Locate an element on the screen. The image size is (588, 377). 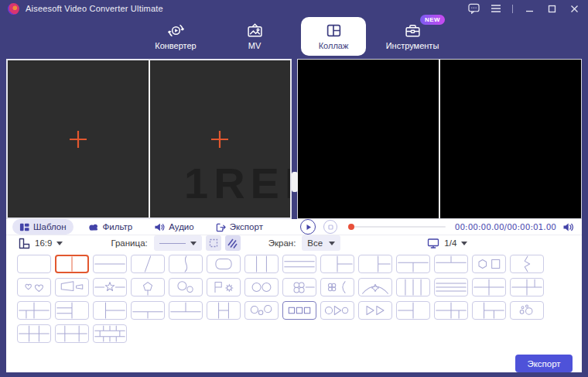
nav-tab-mv: MV is located at coordinates (255, 35).